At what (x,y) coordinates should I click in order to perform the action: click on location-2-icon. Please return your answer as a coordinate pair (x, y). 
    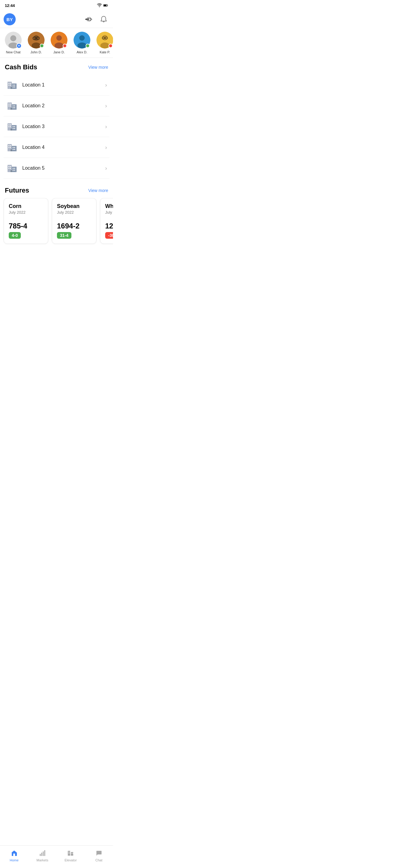
    Looking at the image, I should click on (12, 106).